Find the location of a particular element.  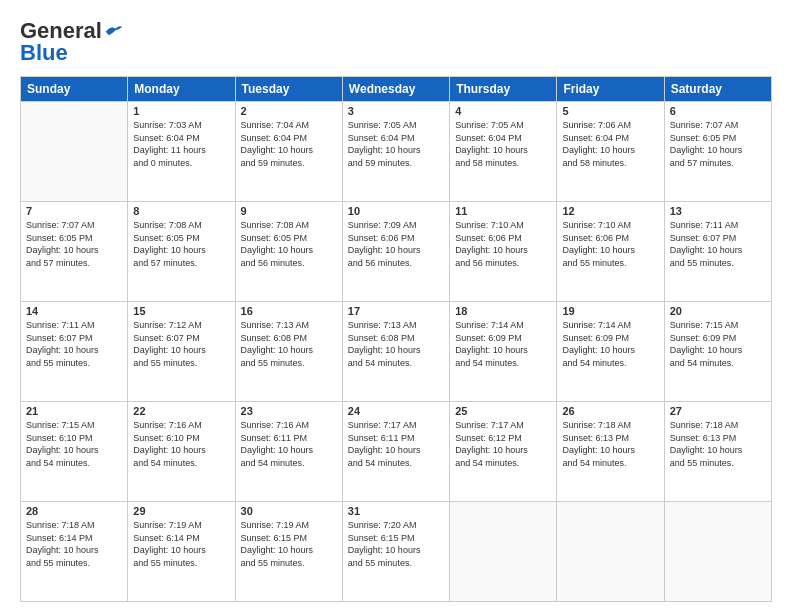

day-number: 24 is located at coordinates (396, 411).